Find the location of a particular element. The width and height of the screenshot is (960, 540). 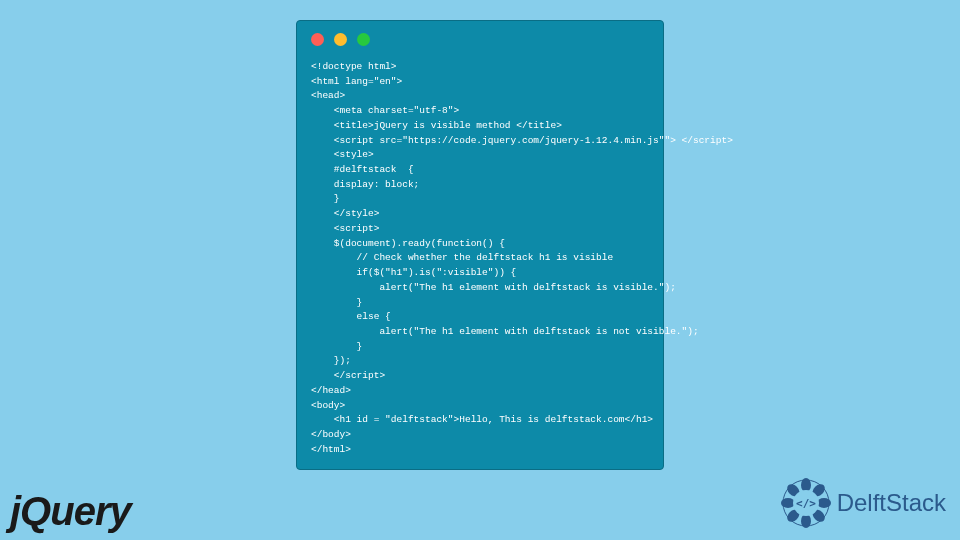

window-controls is located at coordinates (480, 38).